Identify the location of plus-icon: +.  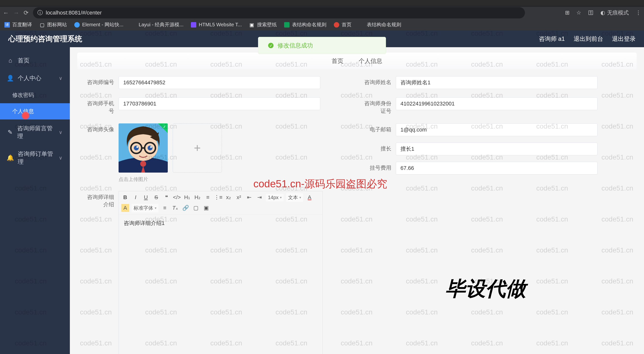
(197, 148).